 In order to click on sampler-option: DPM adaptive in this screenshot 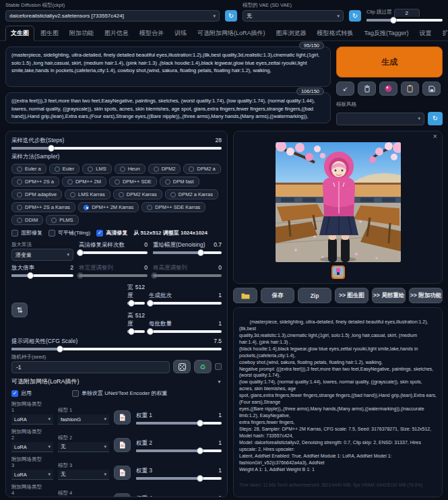, I will do `click(36, 194)`.